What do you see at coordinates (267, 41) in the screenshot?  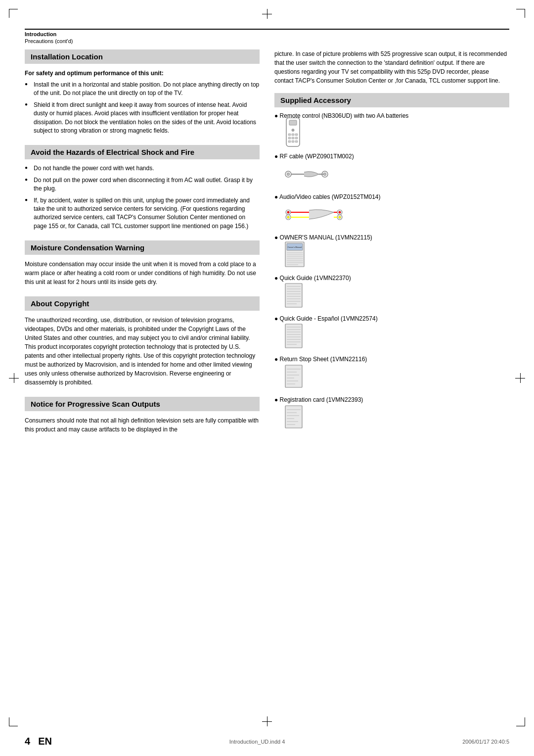 I see `header-subsection: Precautions (cont'd)` at bounding box center [267, 41].